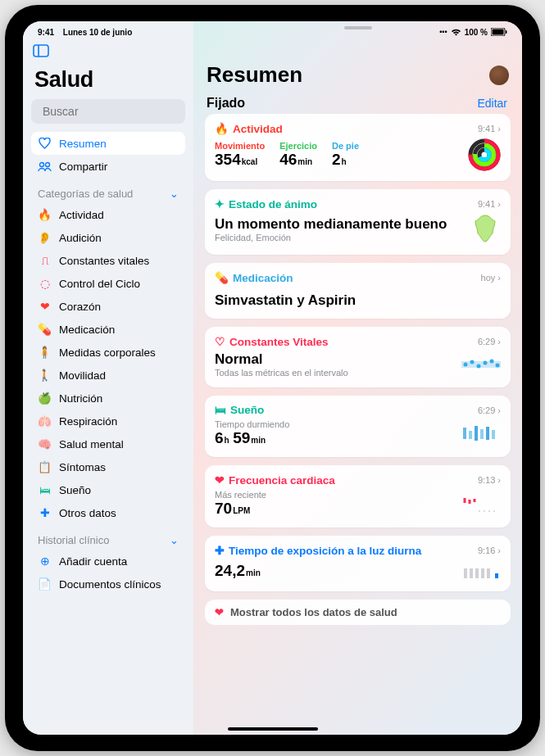  I want to click on sidebar-item-label: Control del Ciclo, so click(100, 283).